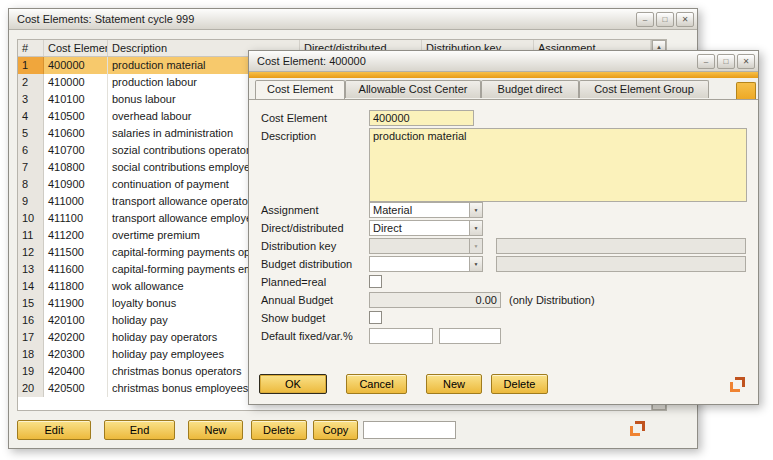  What do you see at coordinates (307, 336) in the screenshot?
I see `default-fixed-var-label: Default fixed/var.%` at bounding box center [307, 336].